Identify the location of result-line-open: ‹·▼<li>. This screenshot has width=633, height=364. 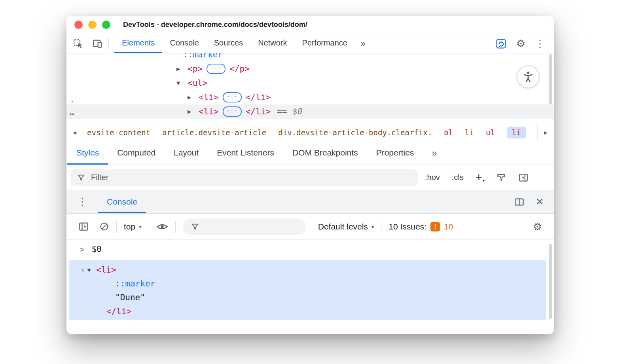
(308, 270).